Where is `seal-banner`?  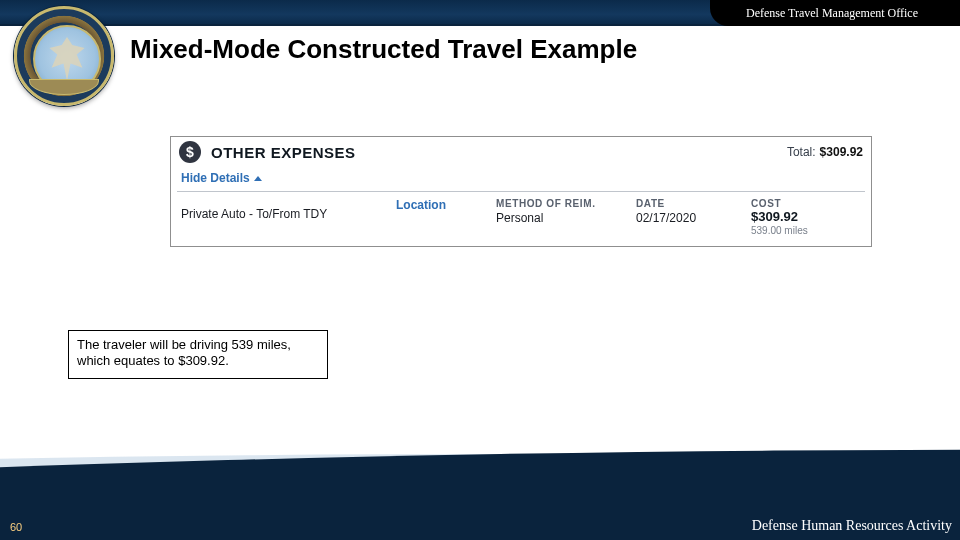
seal-banner is located at coordinates (64, 87).